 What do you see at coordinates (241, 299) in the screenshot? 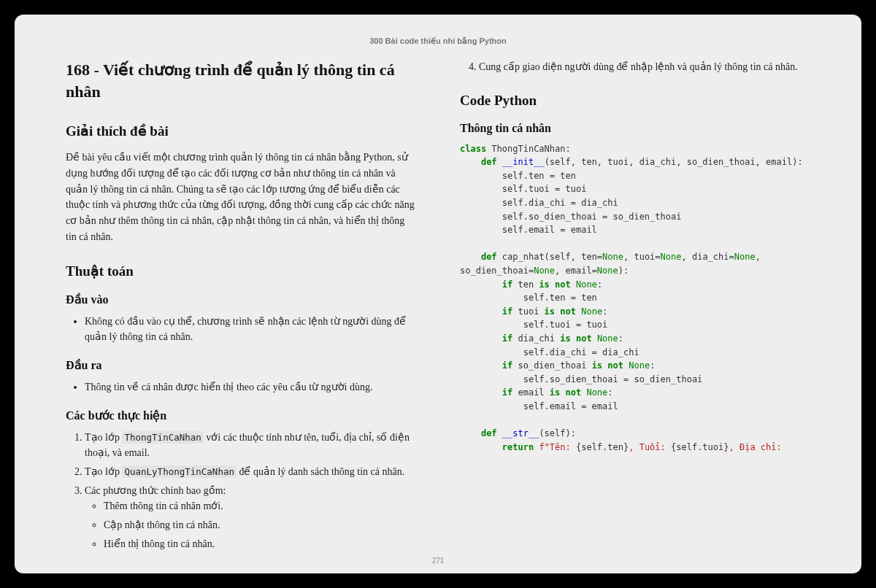
I see `heading-input: Đầu vào` at bounding box center [241, 299].